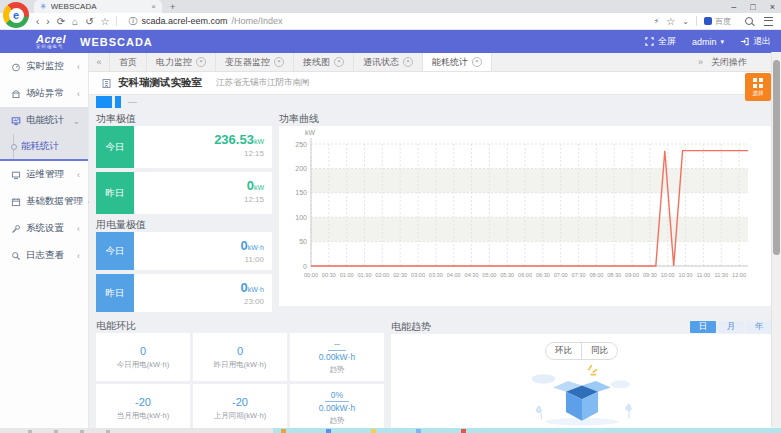 The height and width of the screenshot is (433, 781). Describe the element at coordinates (758, 83) in the screenshot. I see `grid-icon` at that location.